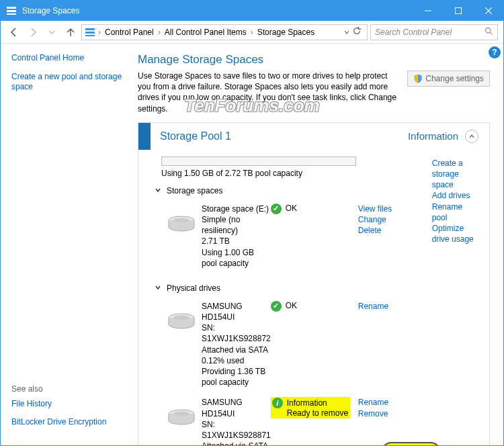  Describe the element at coordinates (418, 79) in the screenshot. I see `shield-icon` at that location.